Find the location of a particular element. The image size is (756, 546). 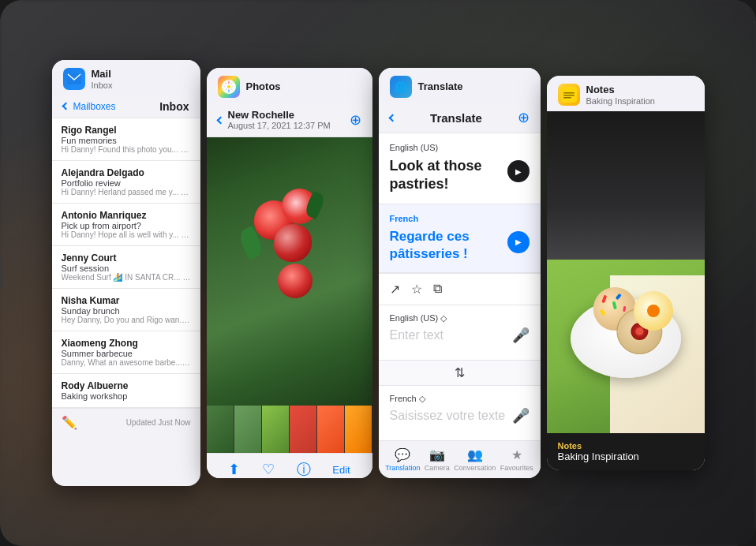

notes-title-area: Notes Baking Inspiration is located at coordinates (620, 95).